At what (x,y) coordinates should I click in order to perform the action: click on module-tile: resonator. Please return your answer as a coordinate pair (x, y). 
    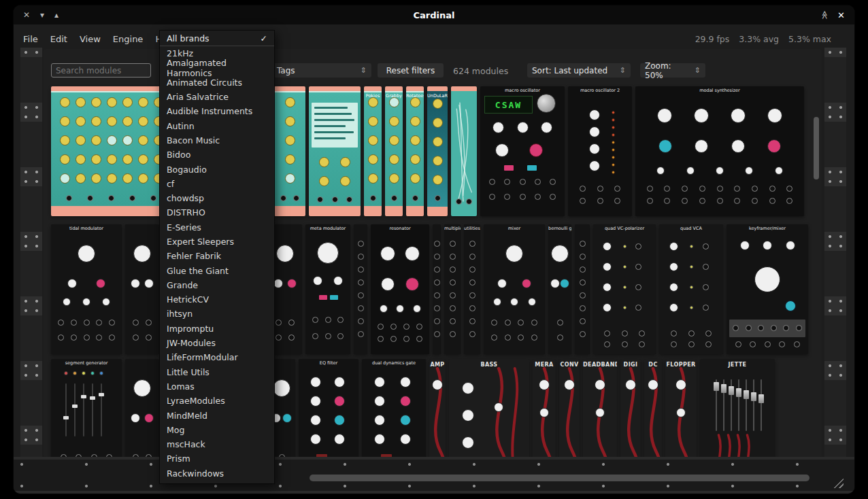
    Looking at the image, I should click on (400, 290).